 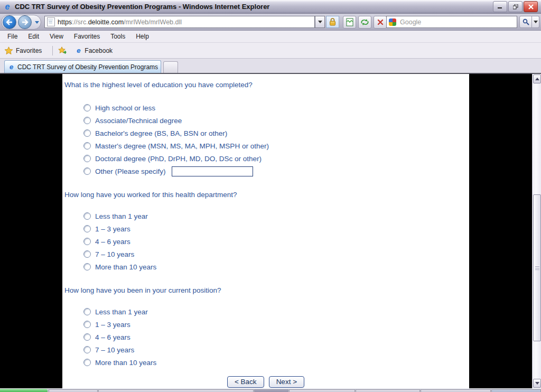 I want to click on menu-view: View, so click(x=57, y=36).